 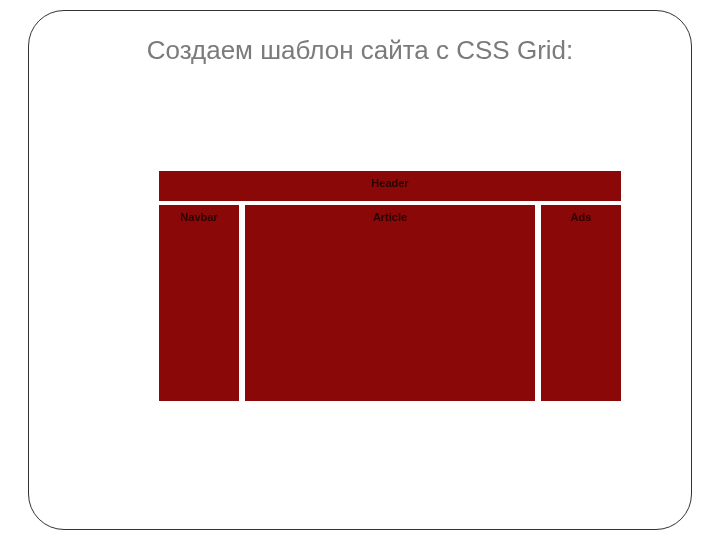 What do you see at coordinates (390, 186) in the screenshot?
I see `grid-header-region: Header` at bounding box center [390, 186].